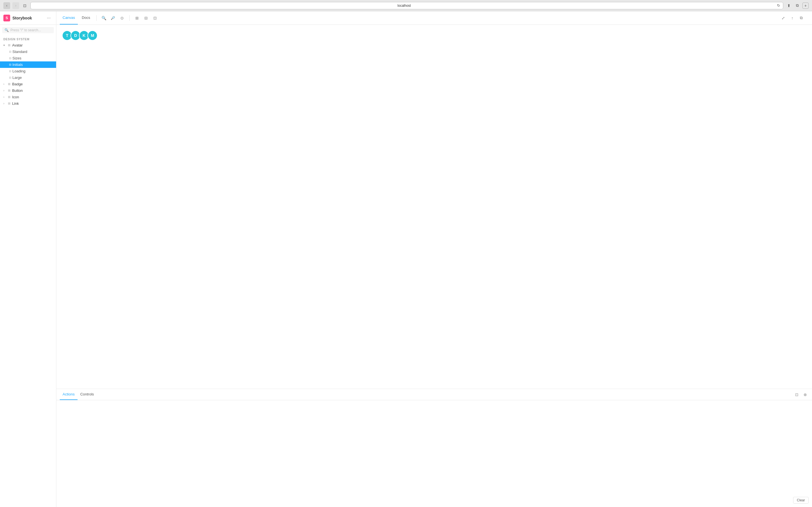 Image resolution: width=812 pixels, height=507 pixels. I want to click on group-label-badge: Badge, so click(17, 84).